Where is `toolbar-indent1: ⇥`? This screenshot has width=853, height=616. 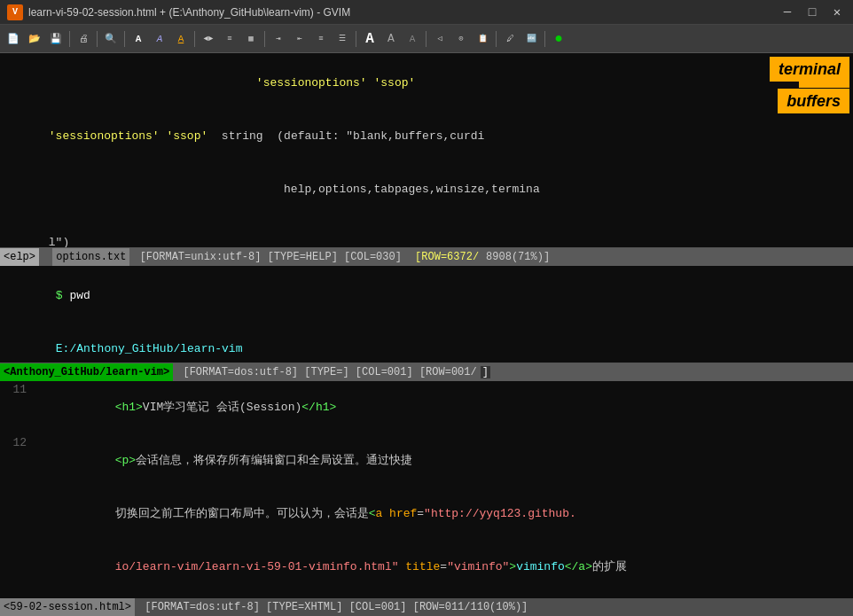 toolbar-indent1: ⇥ is located at coordinates (278, 39).